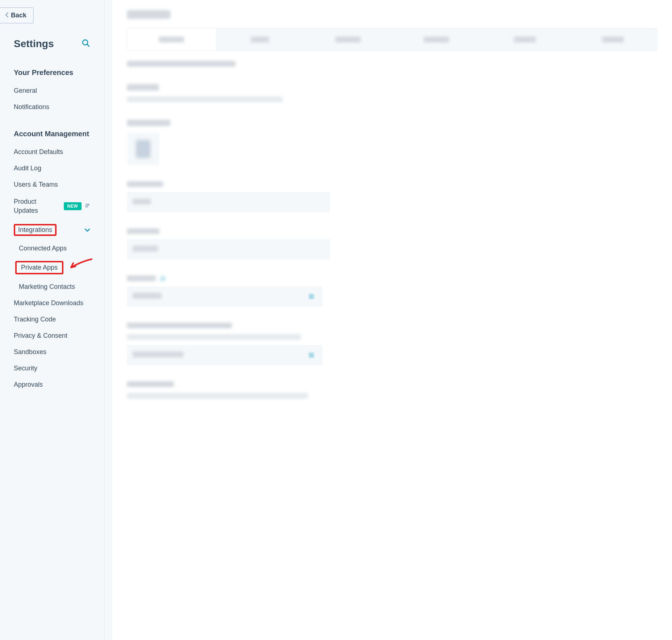  I want to click on page-title-blurred, so click(392, 15).